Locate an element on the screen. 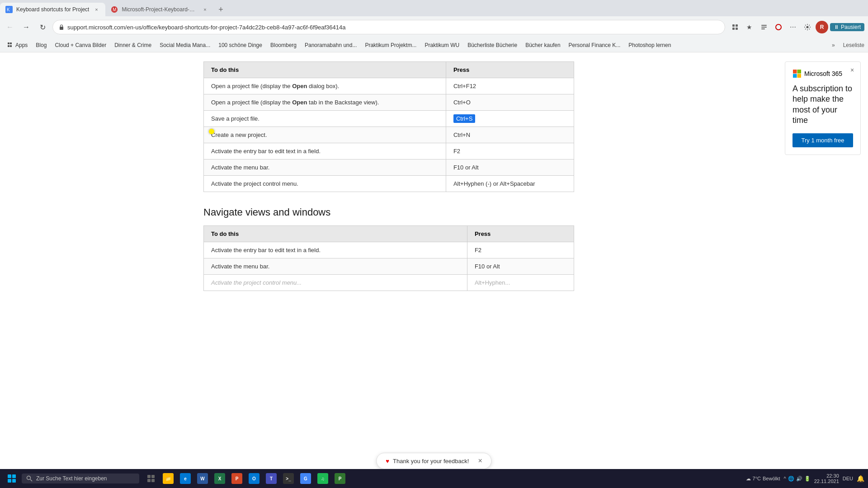  taskbar-app-powerpoint: P is located at coordinates (237, 479).